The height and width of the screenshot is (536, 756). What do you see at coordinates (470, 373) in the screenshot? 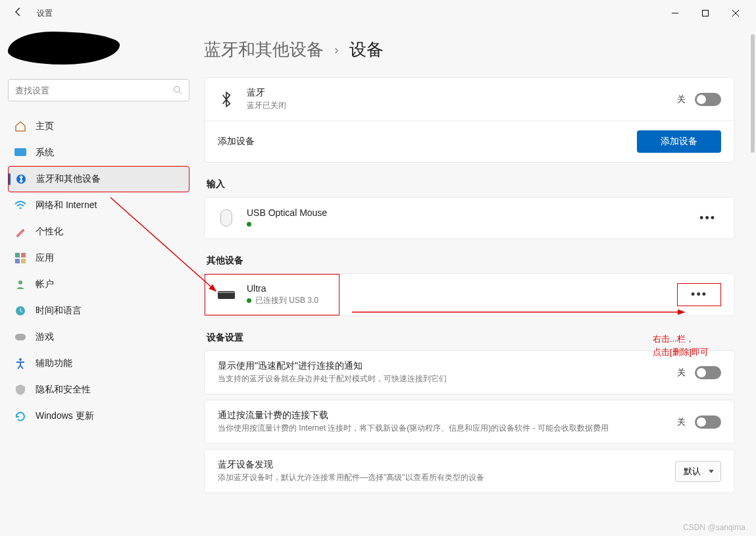
I see `quickpair-card: 显示使用"迅速配对"进行连接的通知 当支持的蓝牙设备就在身边并处于配对模式时，可…` at bounding box center [470, 373].